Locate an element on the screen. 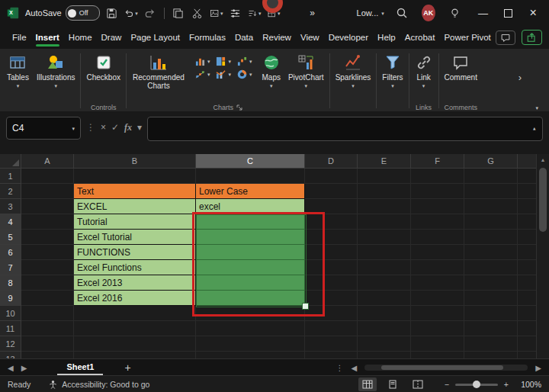 This screenshot has height=392, width=549. tab-options-icon: ⋮ is located at coordinates (340, 368).